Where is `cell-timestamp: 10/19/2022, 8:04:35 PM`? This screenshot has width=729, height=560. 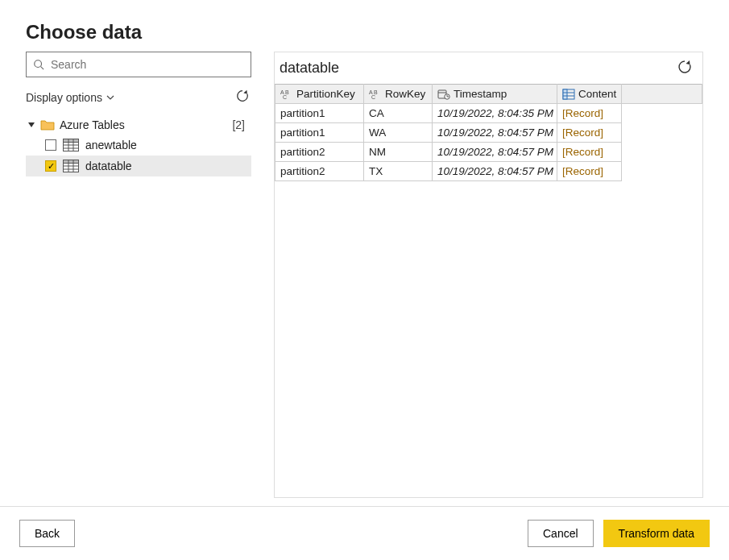 cell-timestamp: 10/19/2022, 8:04:35 PM is located at coordinates (495, 114).